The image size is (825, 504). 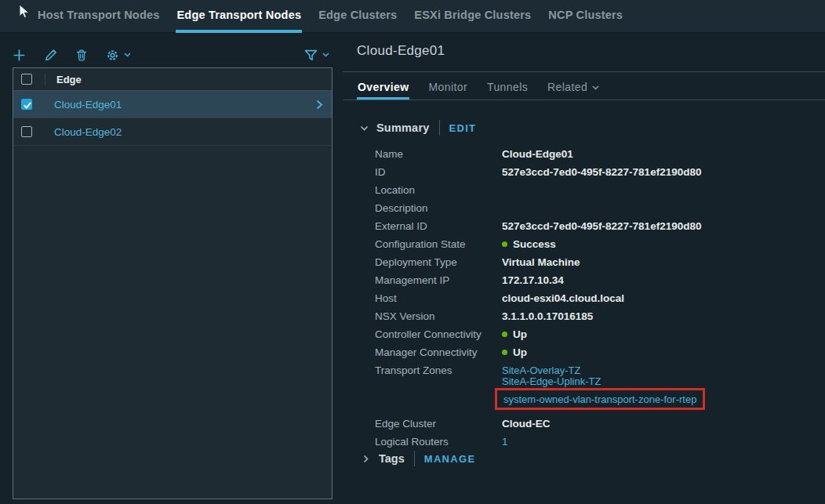 What do you see at coordinates (505, 442) in the screenshot?
I see `field-link: 1` at bounding box center [505, 442].